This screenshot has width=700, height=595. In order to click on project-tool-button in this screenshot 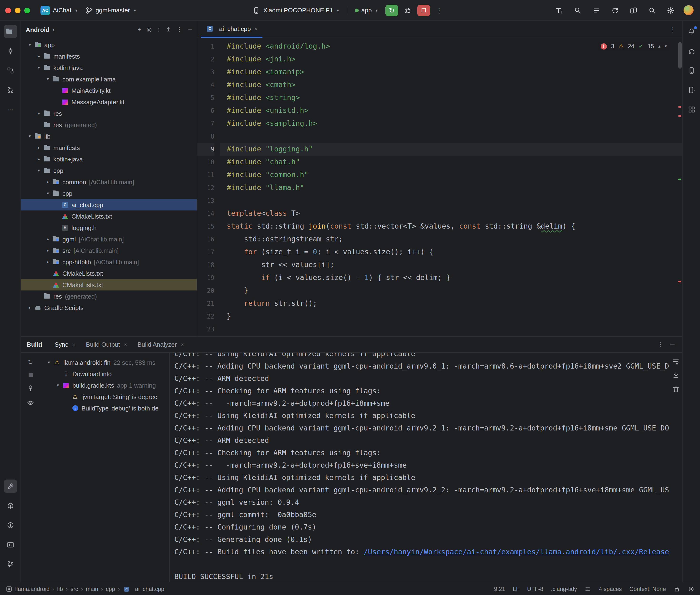, I will do `click(10, 31)`.